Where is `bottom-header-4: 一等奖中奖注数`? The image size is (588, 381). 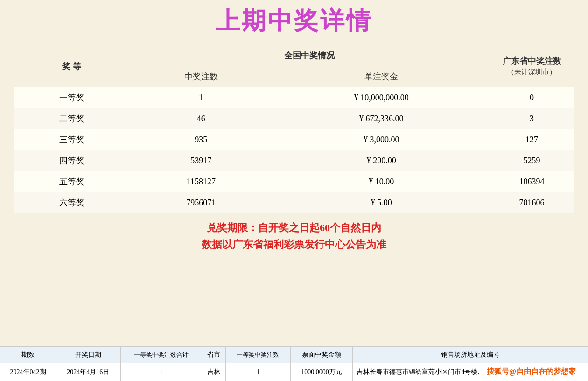 bottom-header-4: 一等奖中奖注数 is located at coordinates (258, 355).